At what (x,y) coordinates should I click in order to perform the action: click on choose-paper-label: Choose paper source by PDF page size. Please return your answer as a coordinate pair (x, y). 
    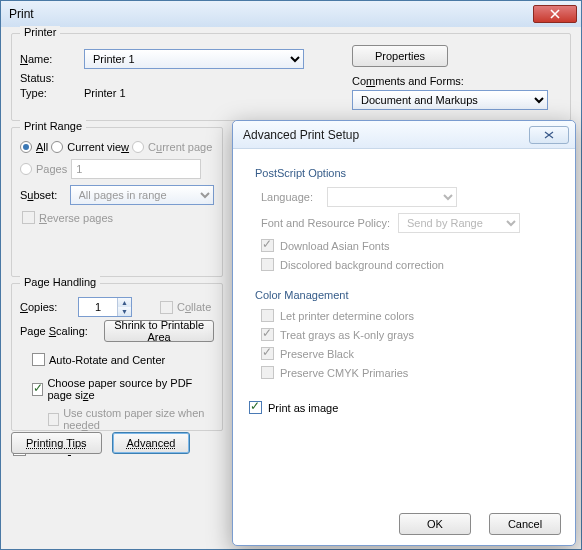
    Looking at the image, I should click on (130, 389).